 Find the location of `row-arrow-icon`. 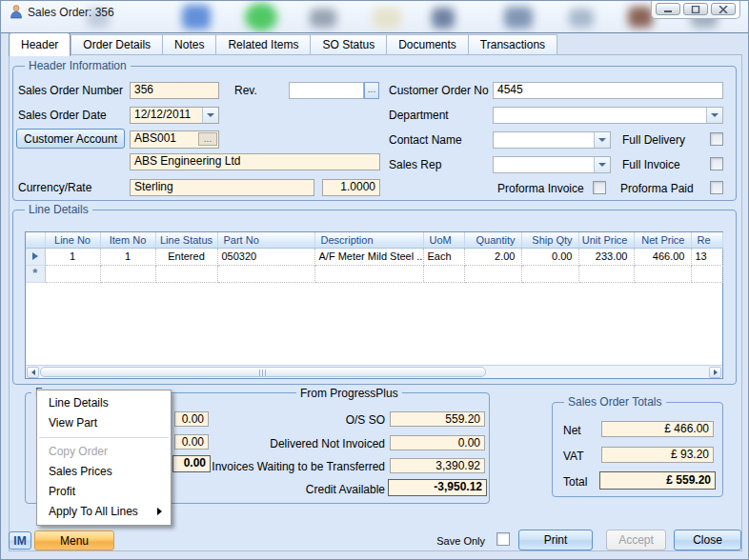

row-arrow-icon is located at coordinates (35, 256).